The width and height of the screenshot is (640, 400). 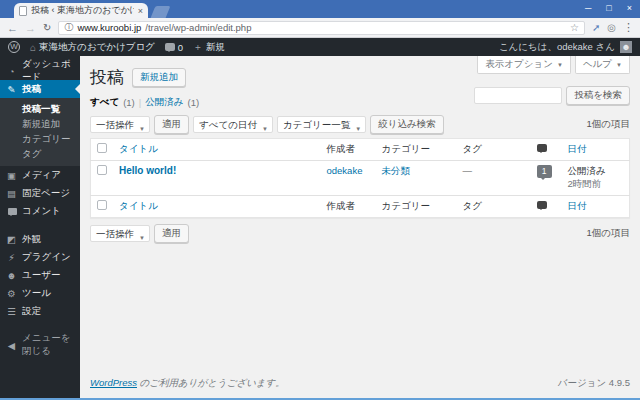 What do you see at coordinates (40, 193) in the screenshot?
I see `sidebar-item-pages: ▤ 固定ページ` at bounding box center [40, 193].